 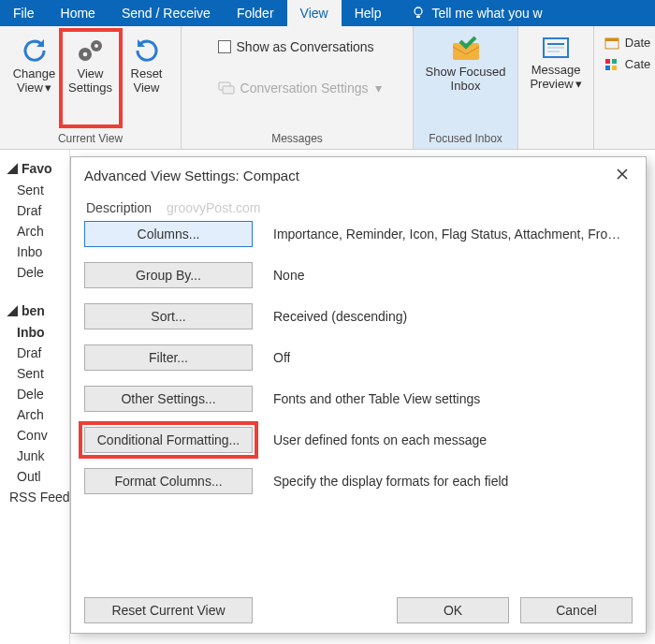 What do you see at coordinates (168, 316) in the screenshot?
I see `sort-button: Sort...` at bounding box center [168, 316].